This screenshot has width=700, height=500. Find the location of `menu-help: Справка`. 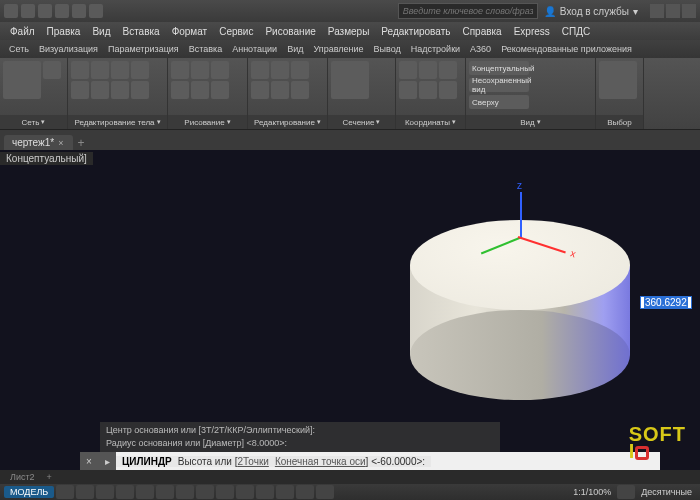

menu-help: Справка is located at coordinates (482, 32).